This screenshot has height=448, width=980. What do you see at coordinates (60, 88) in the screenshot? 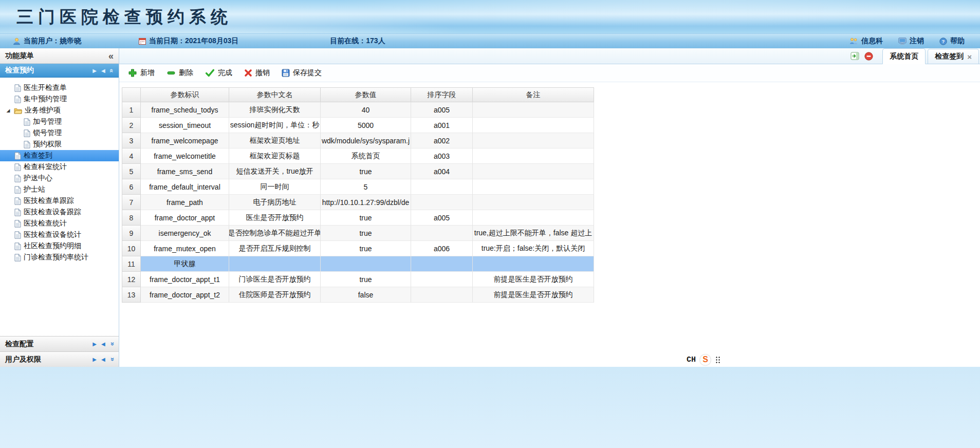
I see `tree-item: 医生开检查单` at bounding box center [60, 88].